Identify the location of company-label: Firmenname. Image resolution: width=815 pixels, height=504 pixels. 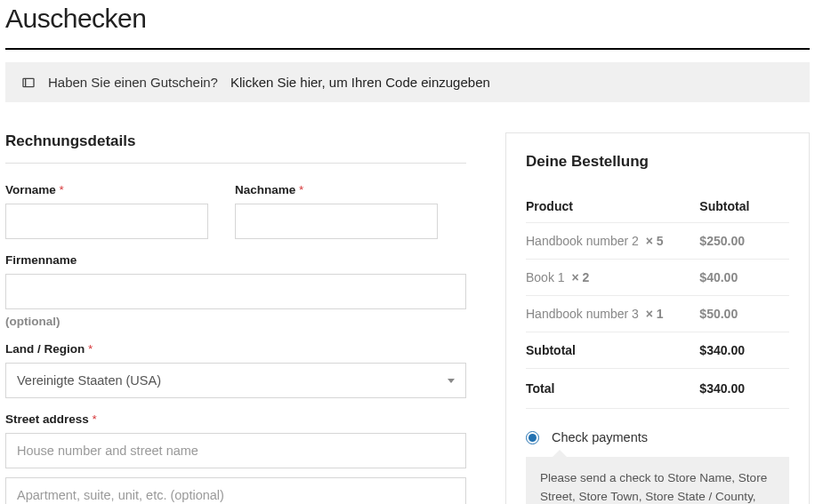
(236, 260).